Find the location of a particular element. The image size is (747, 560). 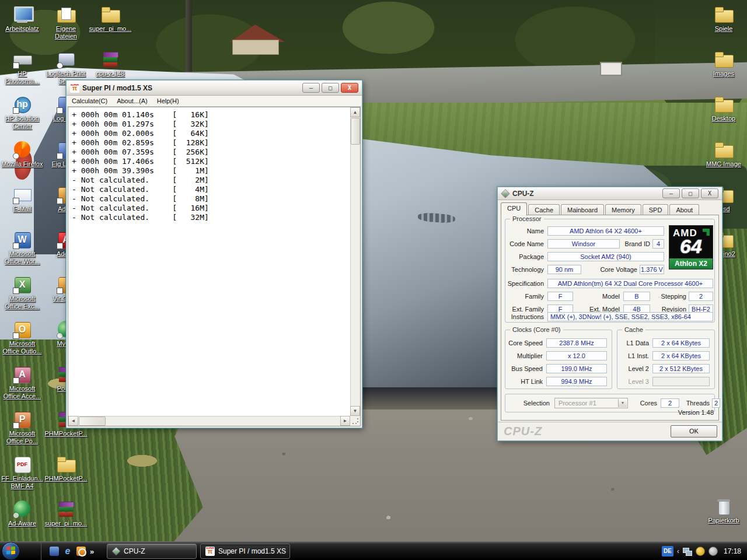

globe-tray-icon is located at coordinates (700, 551).